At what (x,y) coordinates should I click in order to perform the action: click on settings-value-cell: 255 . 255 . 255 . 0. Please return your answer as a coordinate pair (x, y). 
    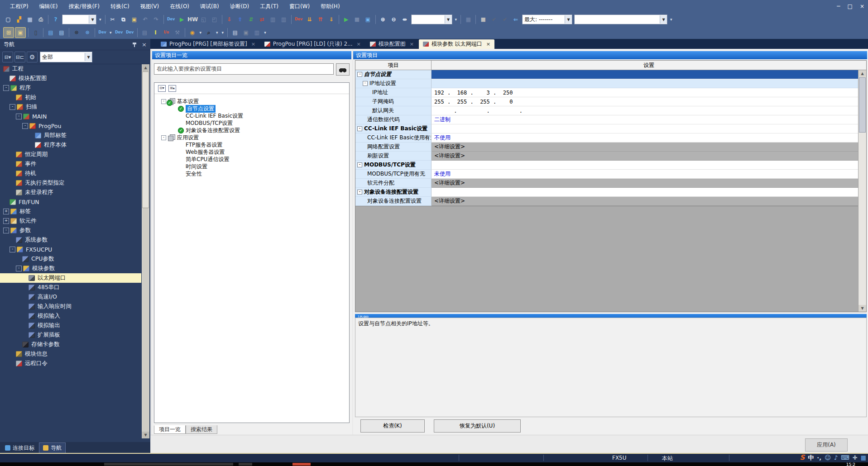
    Looking at the image, I should click on (645, 102).